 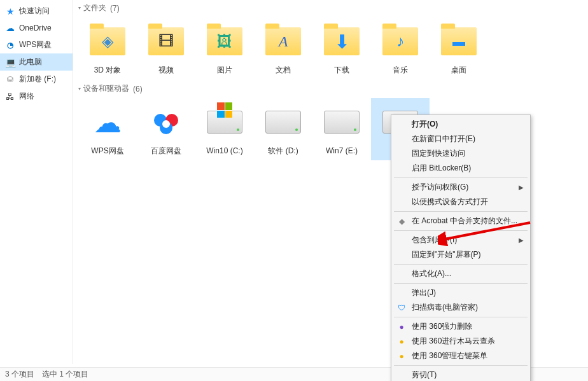 What do you see at coordinates (10, 28) in the screenshot?
I see `onedrive-icon: ☁` at bounding box center [10, 28].